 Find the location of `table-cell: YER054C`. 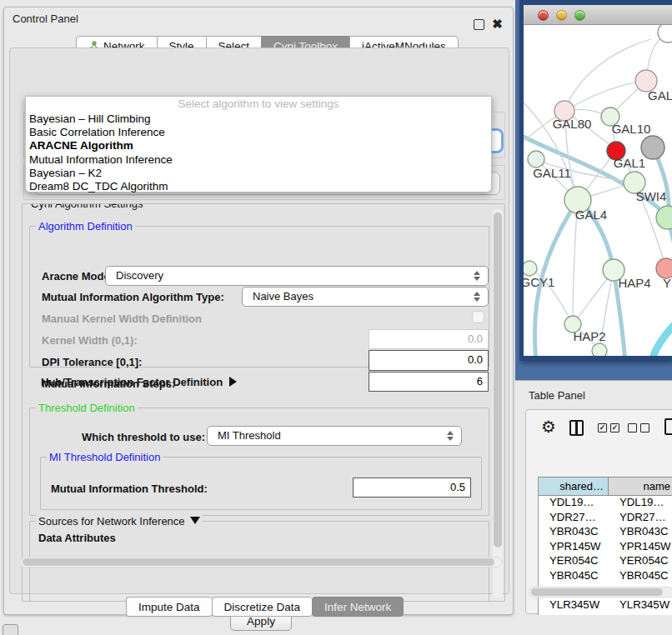

table-cell: YER054C is located at coordinates (582, 560).